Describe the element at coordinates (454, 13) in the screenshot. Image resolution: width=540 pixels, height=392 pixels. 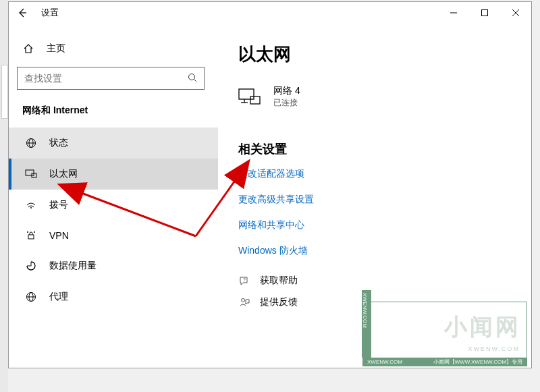
I see `minimize-button` at that location.